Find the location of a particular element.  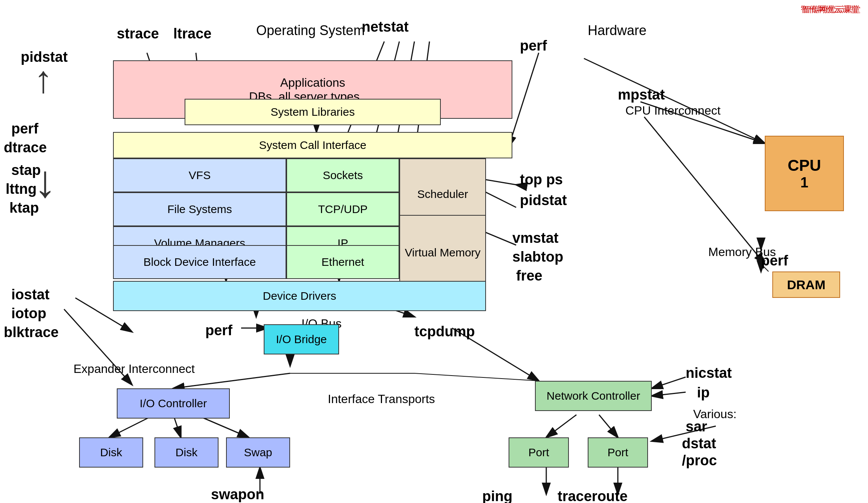

io-bridge-box: I/O Bridge is located at coordinates (301, 339).